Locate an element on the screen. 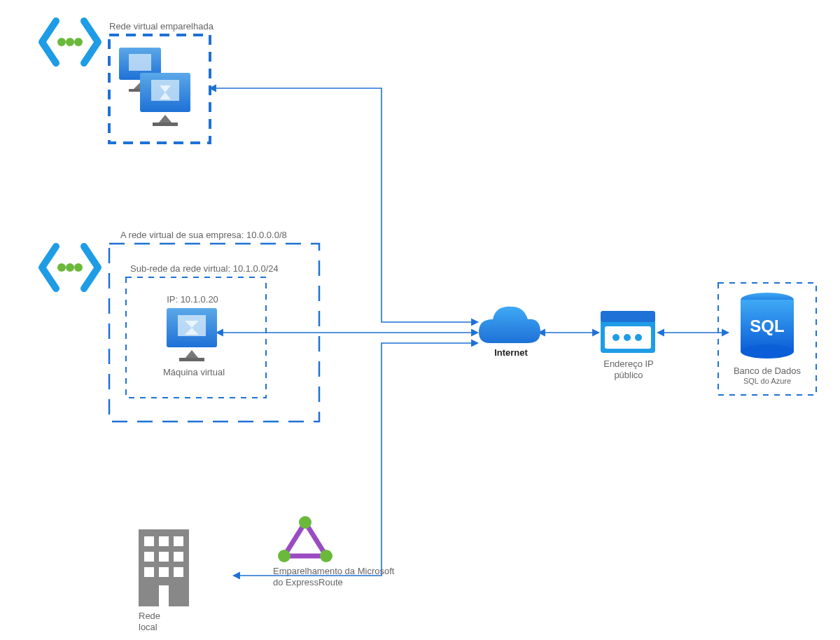  svg-text: SQL is located at coordinates (767, 326).